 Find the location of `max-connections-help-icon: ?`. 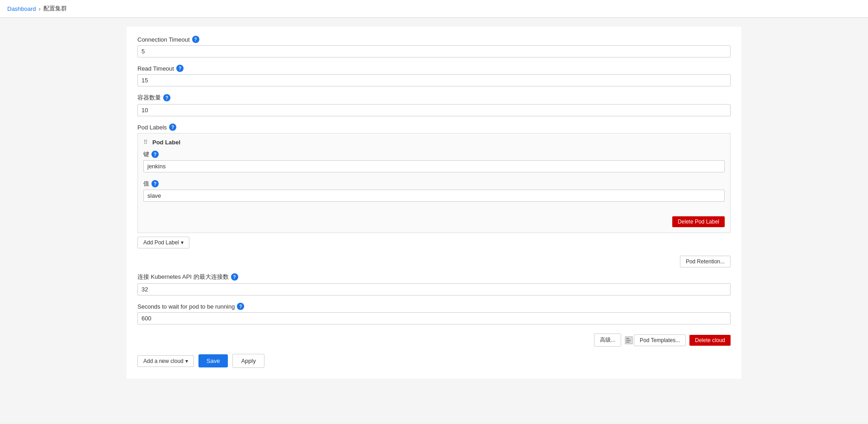

max-connections-help-icon: ? is located at coordinates (235, 277).